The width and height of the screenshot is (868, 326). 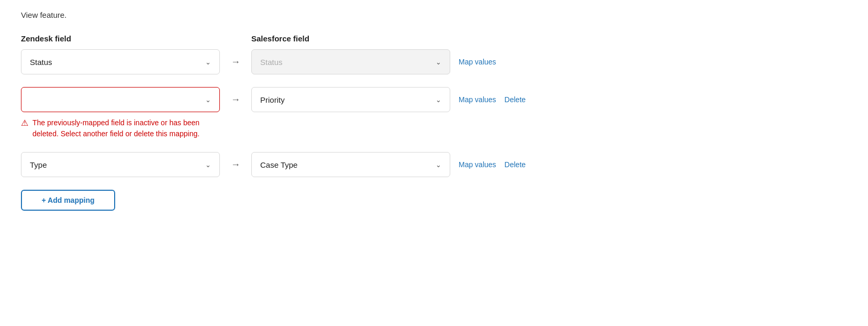 I want to click on error-message-priority: The previously-mapped field is inactive …, so click(x=126, y=128).